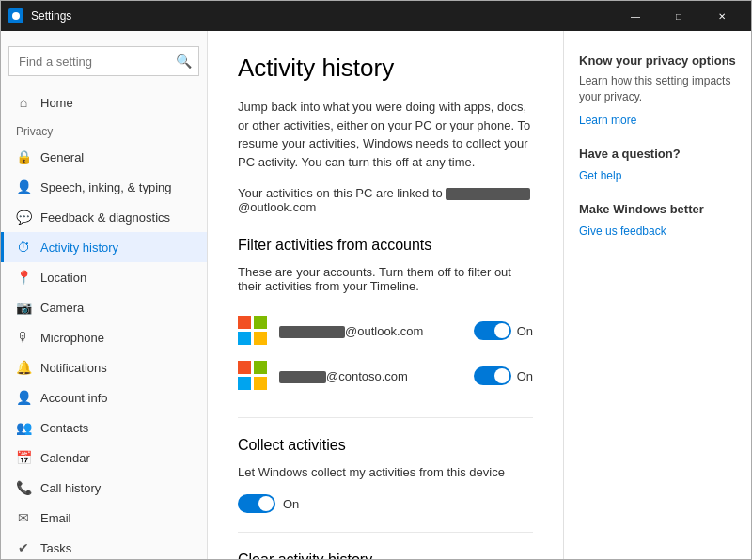 The height and width of the screenshot is (560, 752). Describe the element at coordinates (103, 277) in the screenshot. I see `sidebar-item-location: 📍 Location` at that location.